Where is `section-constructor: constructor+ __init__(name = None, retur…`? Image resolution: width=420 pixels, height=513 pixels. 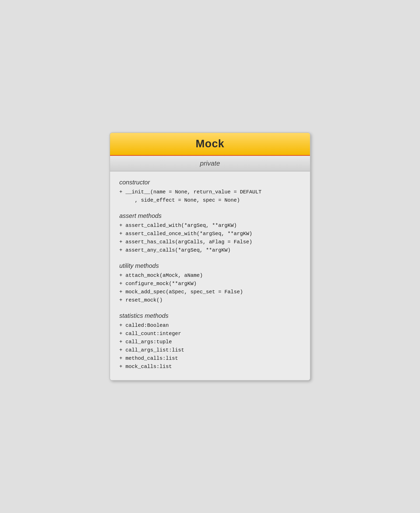
section-constructor: constructor+ __init__(name = None, retur… is located at coordinates (210, 192).